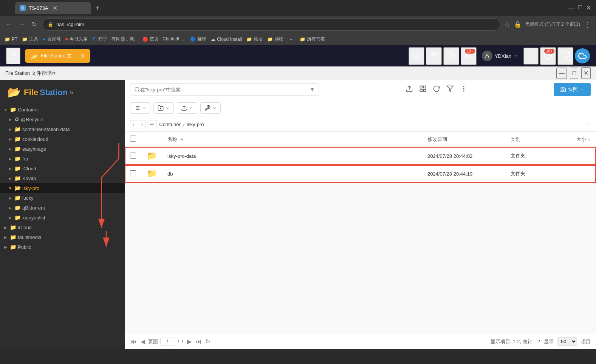 The width and height of the screenshot is (596, 364). What do you see at coordinates (7, 8) in the screenshot?
I see `window-control-minimize: —` at bounding box center [7, 8].